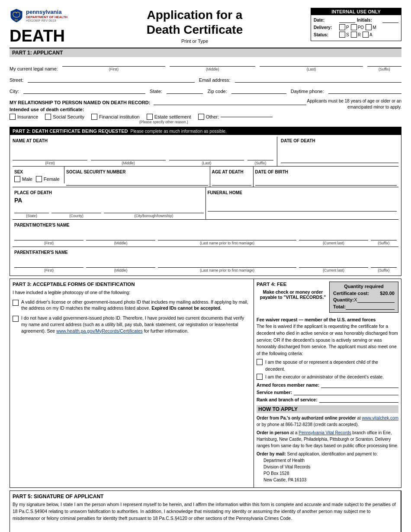  I want to click on dob-col: DATE OF BIRTH, so click(326, 176).